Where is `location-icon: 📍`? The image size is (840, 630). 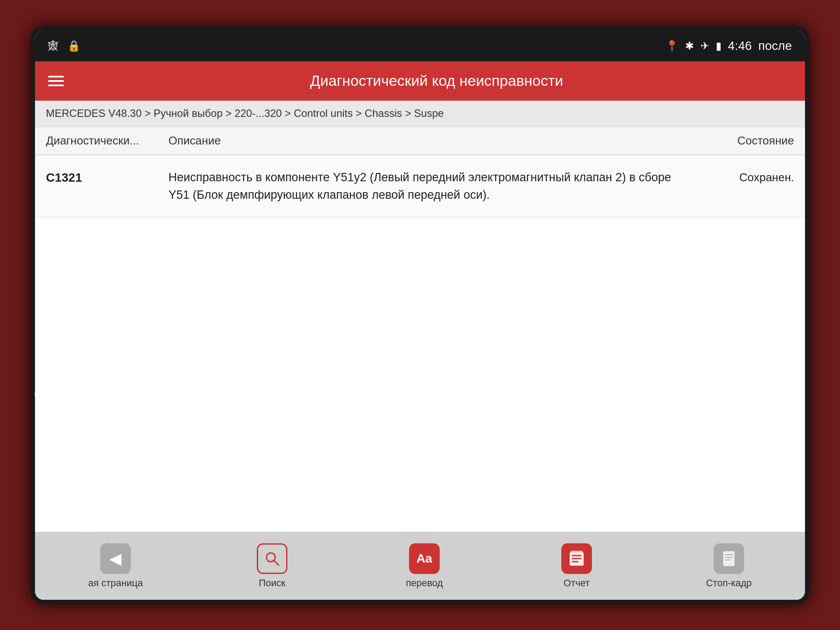
location-icon: 📍 is located at coordinates (672, 46).